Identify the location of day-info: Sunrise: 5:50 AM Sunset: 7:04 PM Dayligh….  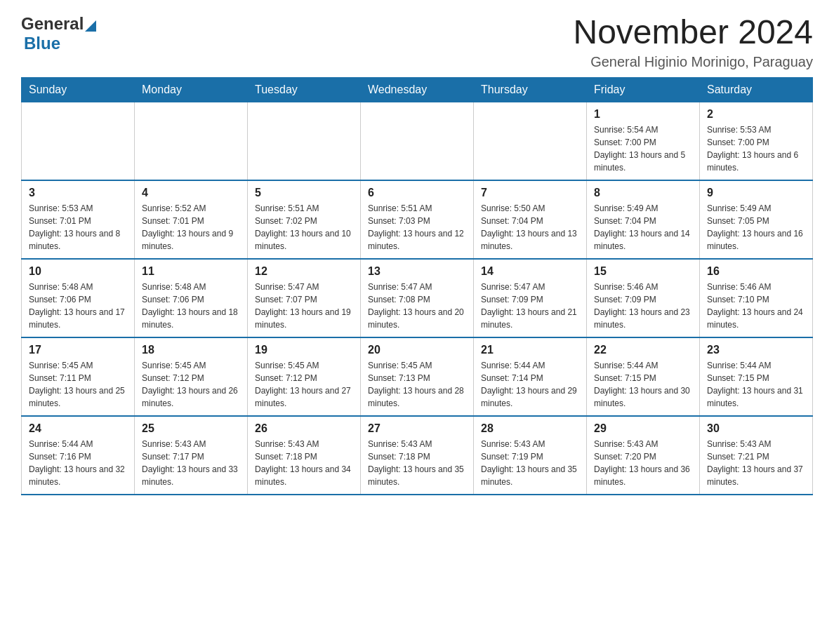
(530, 227).